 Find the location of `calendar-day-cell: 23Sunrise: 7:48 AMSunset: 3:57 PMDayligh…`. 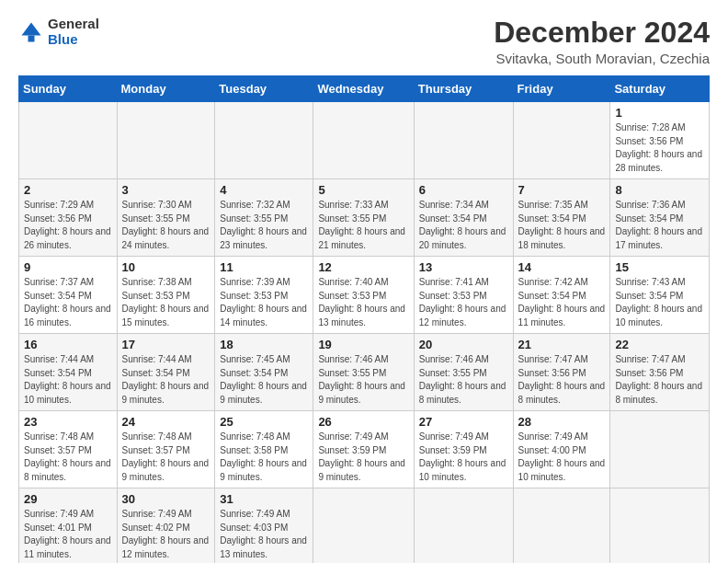

calendar-day-cell: 23Sunrise: 7:48 AMSunset: 3:57 PMDayligh… is located at coordinates (68, 450).